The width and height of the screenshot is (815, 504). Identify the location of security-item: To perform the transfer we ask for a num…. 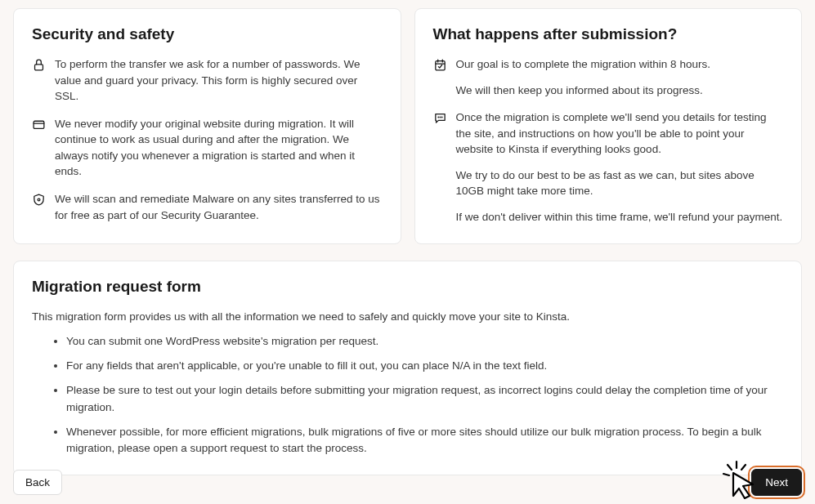
(208, 80).